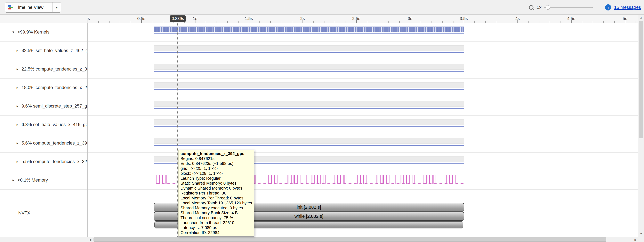 This screenshot has height=242, width=644. I want to click on tooltip-line: Latency: ←7.089 μs, so click(216, 227).